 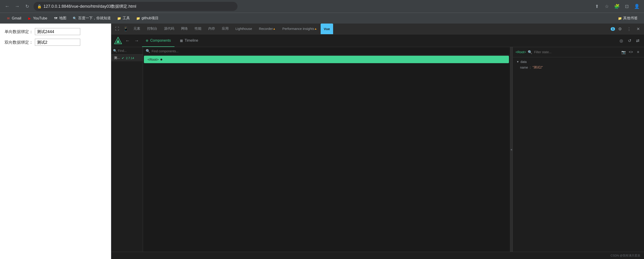 I want to click on address-text: 127.0.0.1:8848/vue-demo/html/day03数据绑定.h…, so click(x=90, y=6).